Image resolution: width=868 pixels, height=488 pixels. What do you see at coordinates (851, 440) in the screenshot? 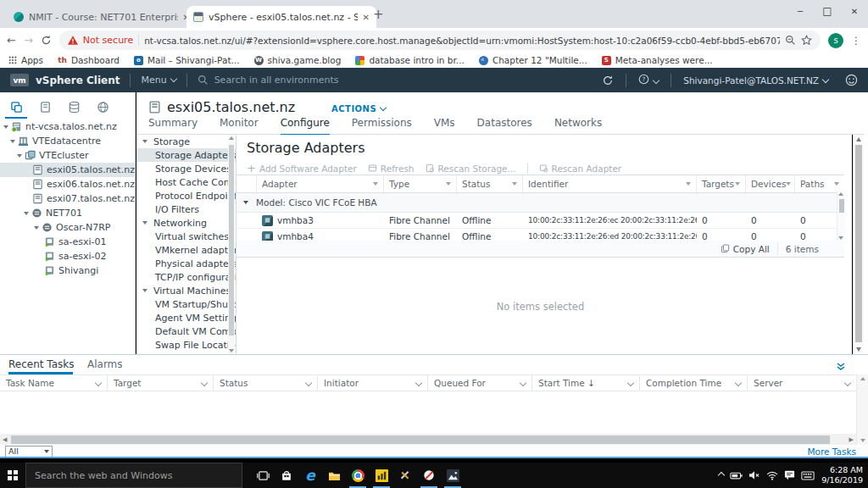
I see `scroll-right-icon: ▶` at bounding box center [851, 440].